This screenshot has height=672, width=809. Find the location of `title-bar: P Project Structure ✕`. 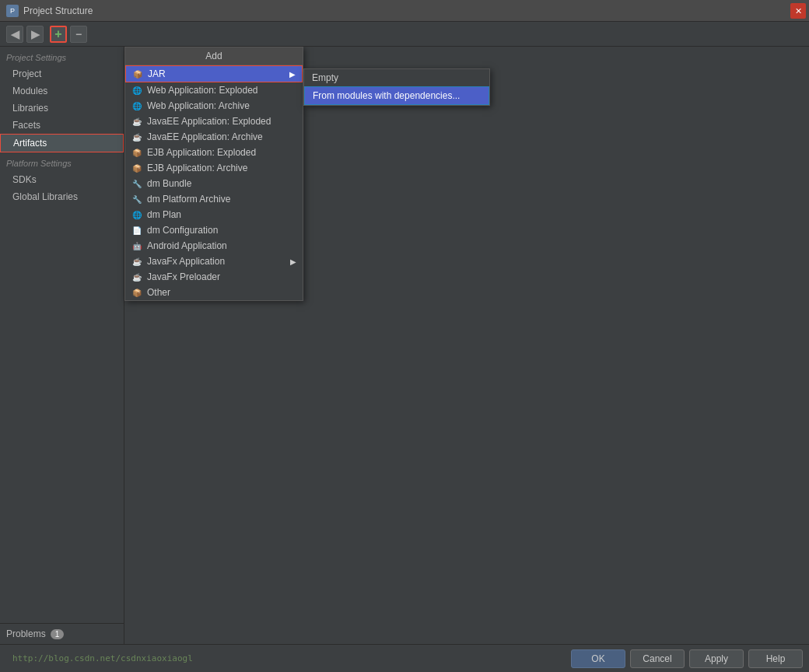

title-bar: P Project Structure ✕ is located at coordinates (404, 11).